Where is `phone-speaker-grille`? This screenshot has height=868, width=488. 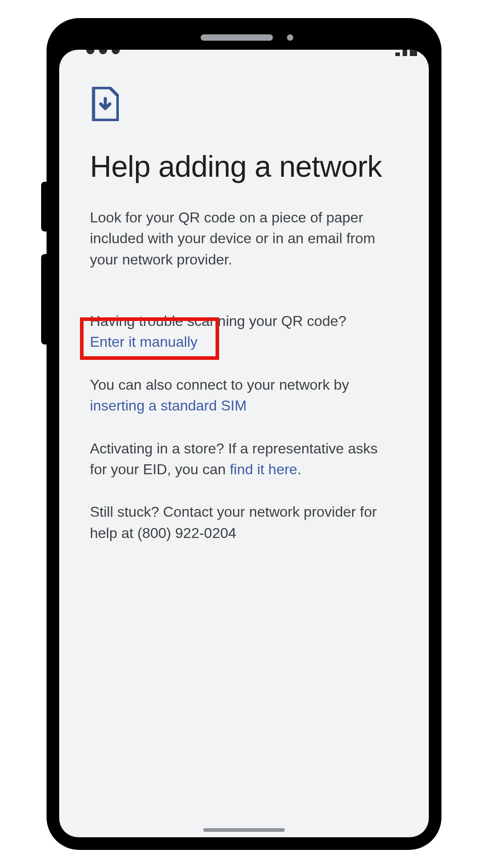
phone-speaker-grille is located at coordinates (237, 38).